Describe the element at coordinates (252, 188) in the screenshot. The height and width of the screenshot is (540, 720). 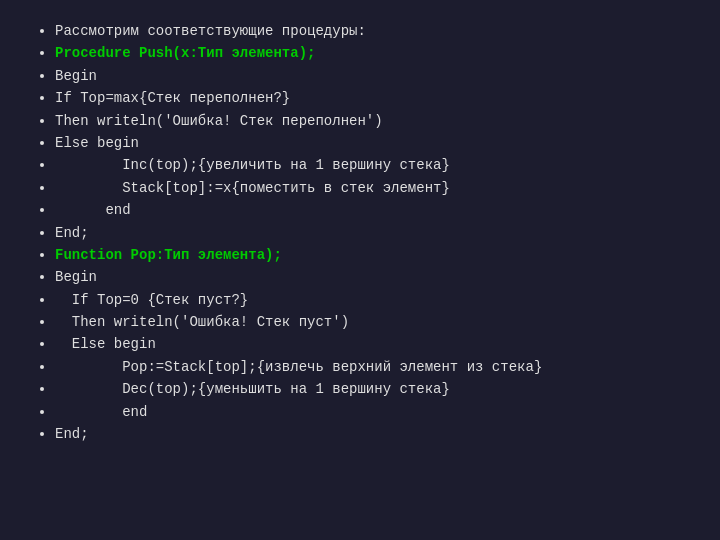
I see `code-text: Stack[top]:=x{поместить в стек элемент}` at that location.